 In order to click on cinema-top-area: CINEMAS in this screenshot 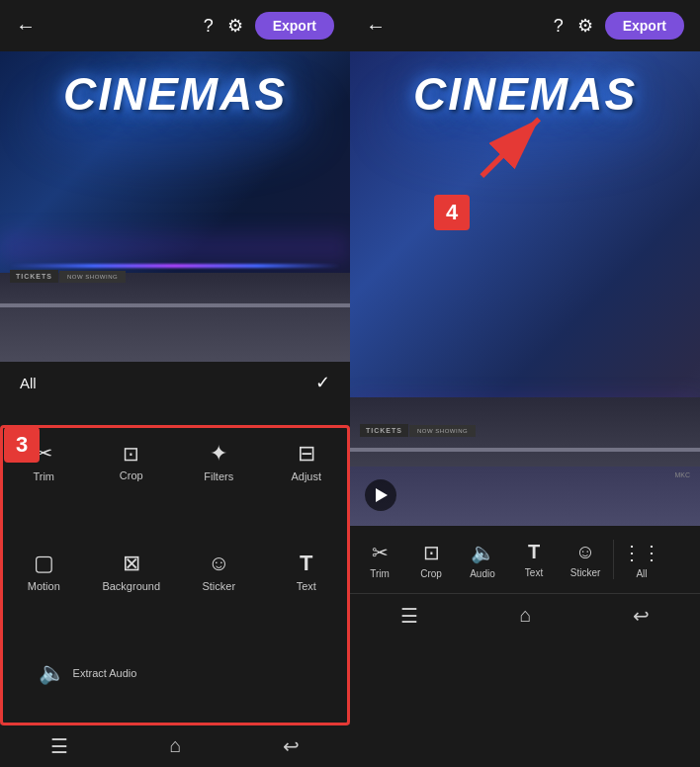, I will do `click(175, 89)`.